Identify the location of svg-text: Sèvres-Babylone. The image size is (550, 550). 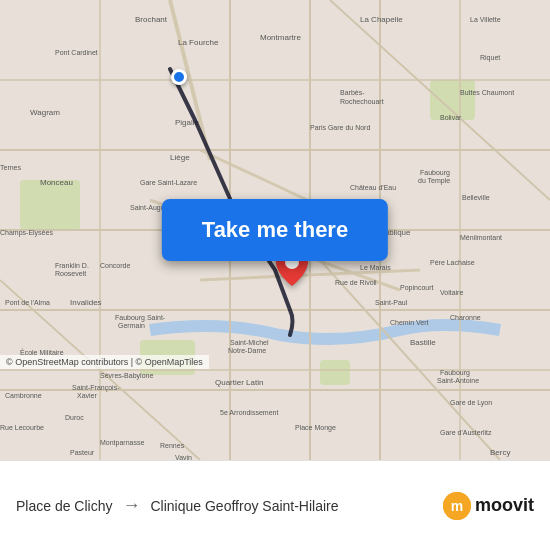
(126, 376).